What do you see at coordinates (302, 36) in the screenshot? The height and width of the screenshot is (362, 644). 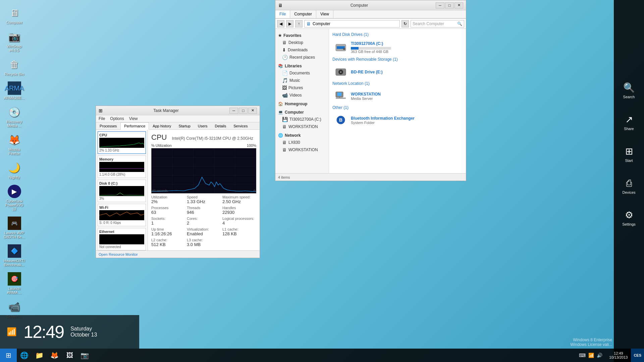 I see `nav-favorites-title: ★ Favorites` at bounding box center [302, 36].